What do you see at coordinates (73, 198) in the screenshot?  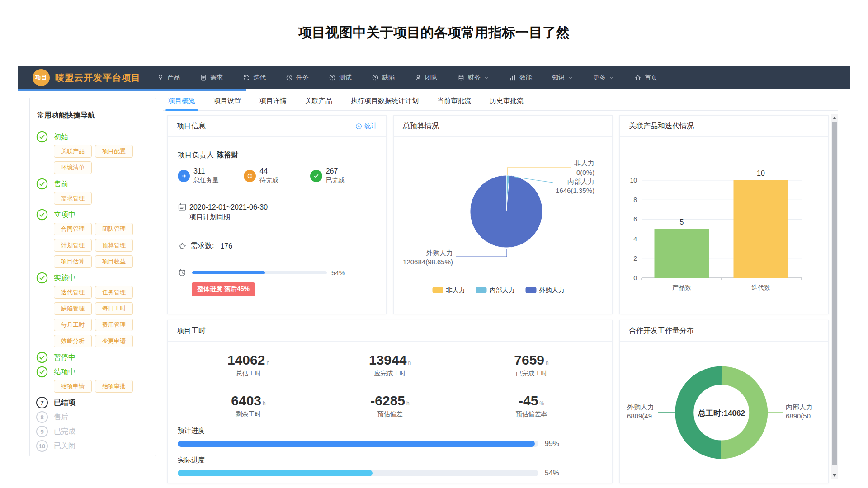 I see `quick-button: 需求管理` at bounding box center [73, 198].